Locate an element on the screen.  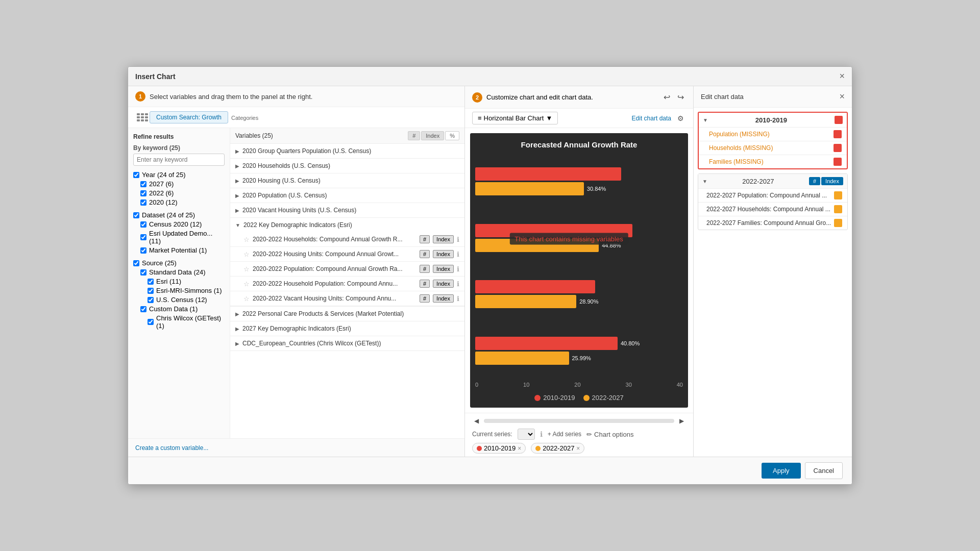
apply-button: Apply is located at coordinates (781, 470).